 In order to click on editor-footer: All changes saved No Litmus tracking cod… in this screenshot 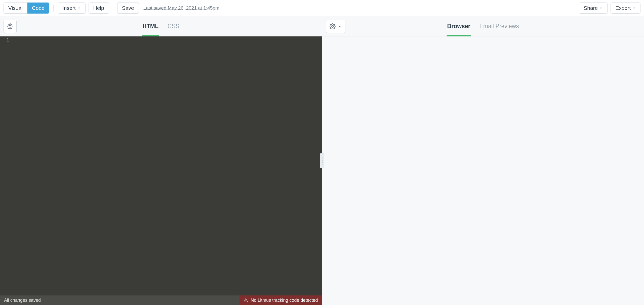, I will do `click(161, 300)`.